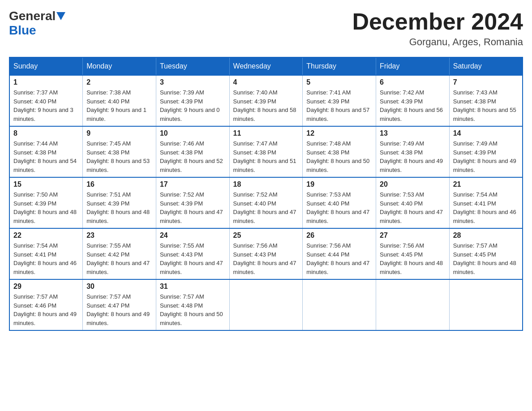 Image resolution: width=532 pixels, height=411 pixels. I want to click on day-info: Sunrise: 7:57 AM Sunset: 4:45 PM Dayligh…, so click(486, 259).